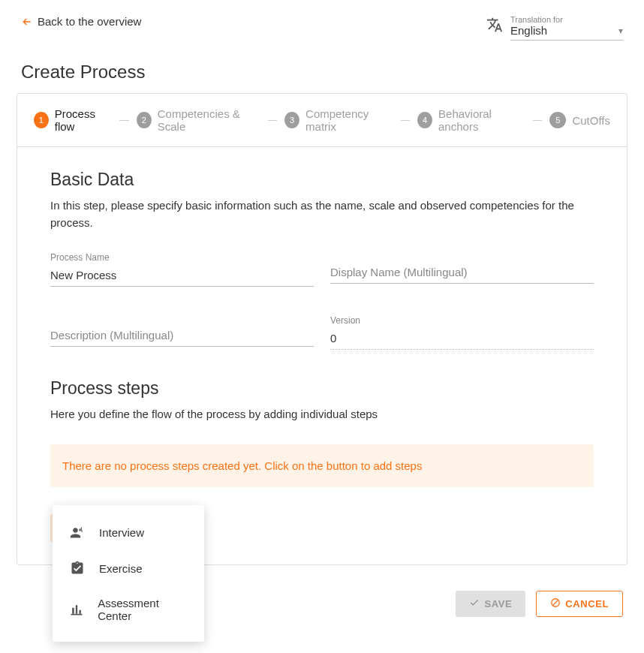  What do you see at coordinates (121, 569) in the screenshot?
I see `popover-label: Exercise` at bounding box center [121, 569].